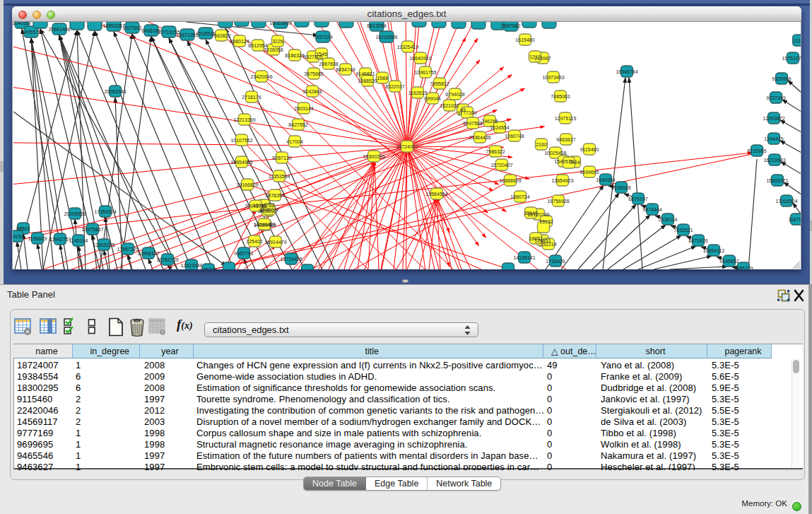  I want to click on svg-text: 15692971, so click(777, 181).